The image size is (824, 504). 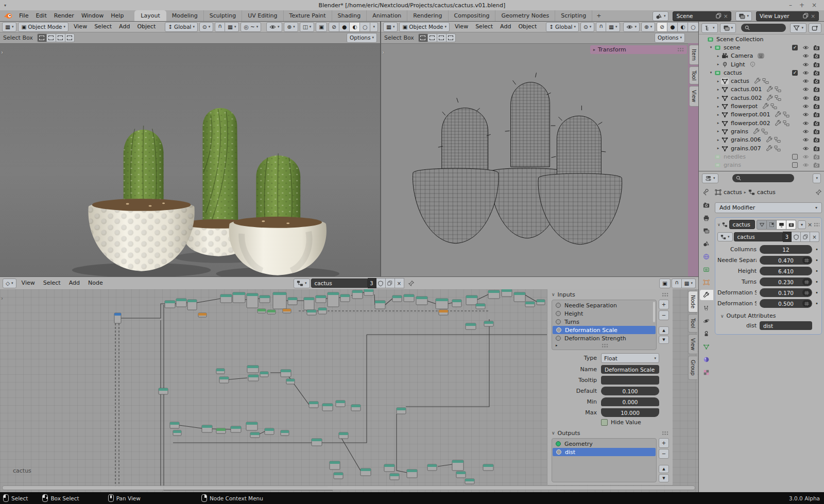 I want to click on render-toggle-icon, so click(x=791, y=224).